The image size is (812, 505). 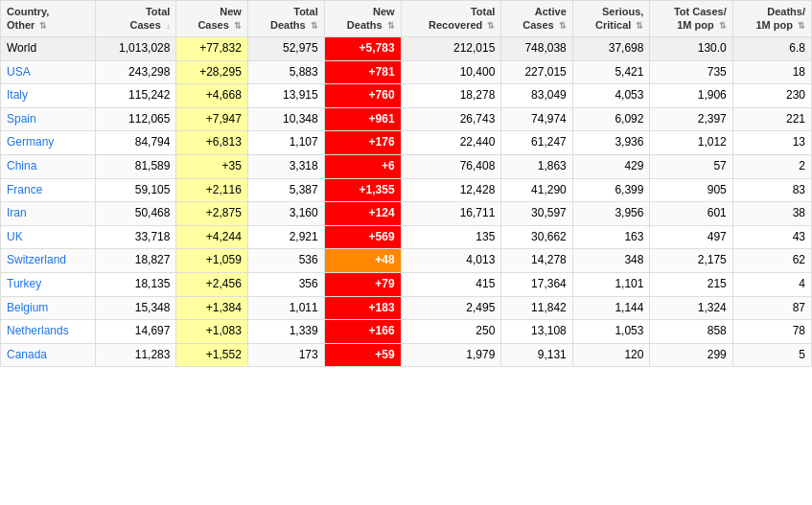 What do you see at coordinates (136, 238) in the screenshot?
I see `total-cases-cell: 33,718` at bounding box center [136, 238].